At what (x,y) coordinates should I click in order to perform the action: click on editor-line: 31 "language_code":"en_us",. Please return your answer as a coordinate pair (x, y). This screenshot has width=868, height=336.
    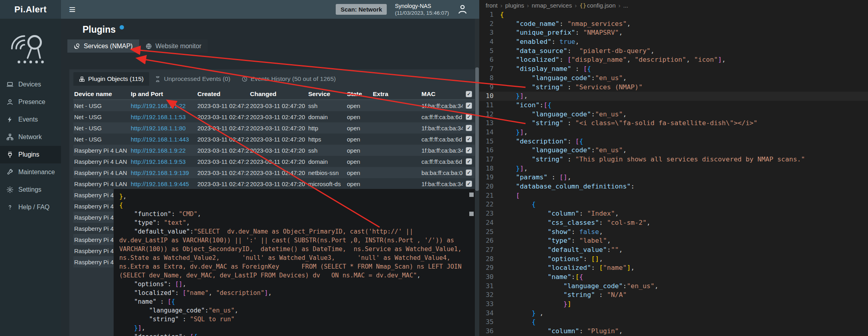
    Looking at the image, I should click on (674, 286).